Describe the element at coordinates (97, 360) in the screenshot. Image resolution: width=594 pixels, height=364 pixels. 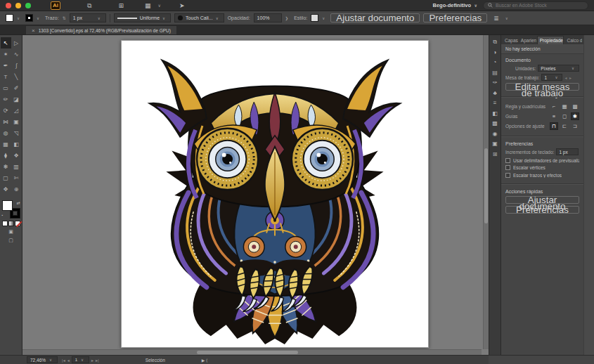
I see `last-artboard-icon: ▸|` at that location.